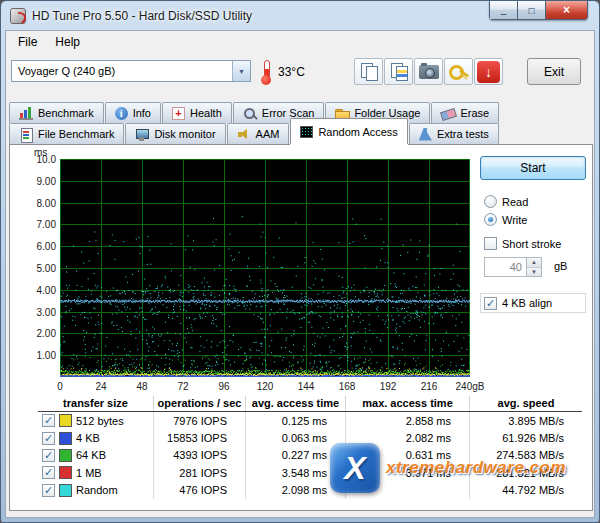 The width and height of the screenshot is (600, 523). Describe the element at coordinates (490, 304) in the screenshot. I see `align-checkbox: ✓` at that location.